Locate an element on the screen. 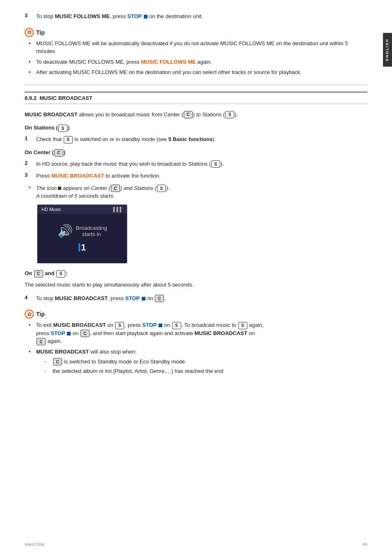  station-icon-intro: S is located at coordinates (230, 115).